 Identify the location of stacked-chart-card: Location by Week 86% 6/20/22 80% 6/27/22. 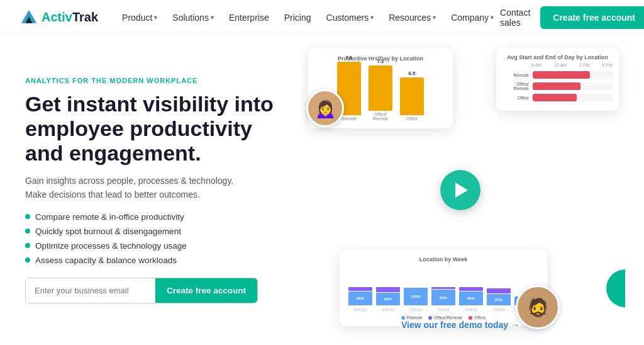
(443, 288).